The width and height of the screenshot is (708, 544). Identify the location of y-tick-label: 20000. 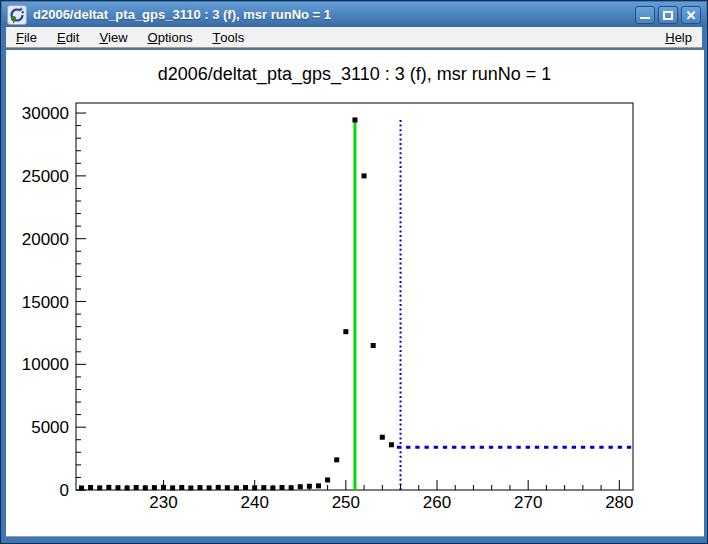
(46, 240).